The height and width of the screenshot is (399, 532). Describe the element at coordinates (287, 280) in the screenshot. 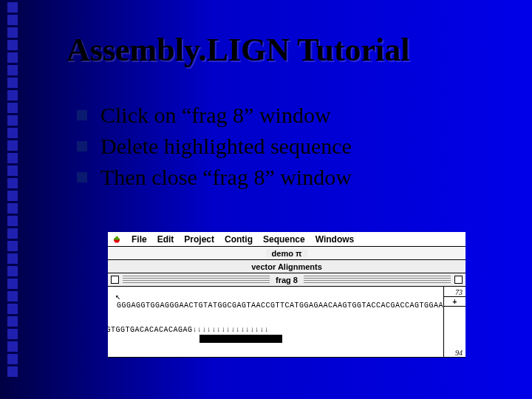

I see `window-titlebar-frag8: frag 8` at that location.